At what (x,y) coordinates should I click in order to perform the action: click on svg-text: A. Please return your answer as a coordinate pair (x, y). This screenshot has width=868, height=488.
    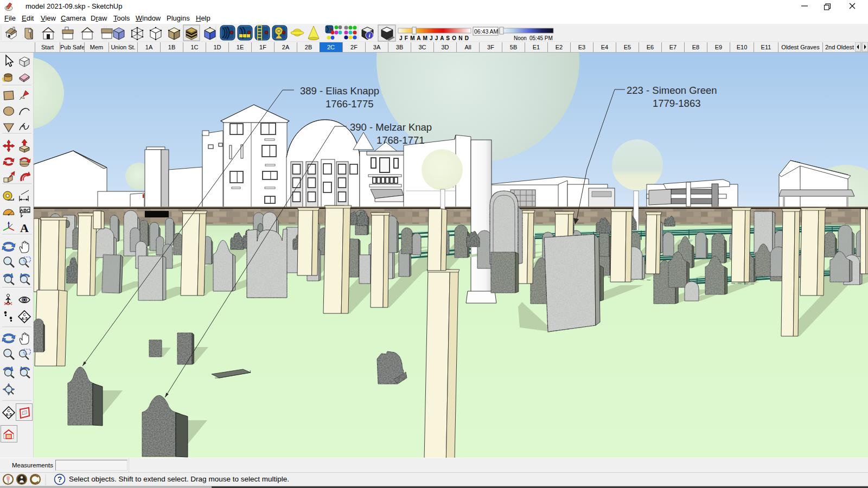
    Looking at the image, I should click on (24, 228).